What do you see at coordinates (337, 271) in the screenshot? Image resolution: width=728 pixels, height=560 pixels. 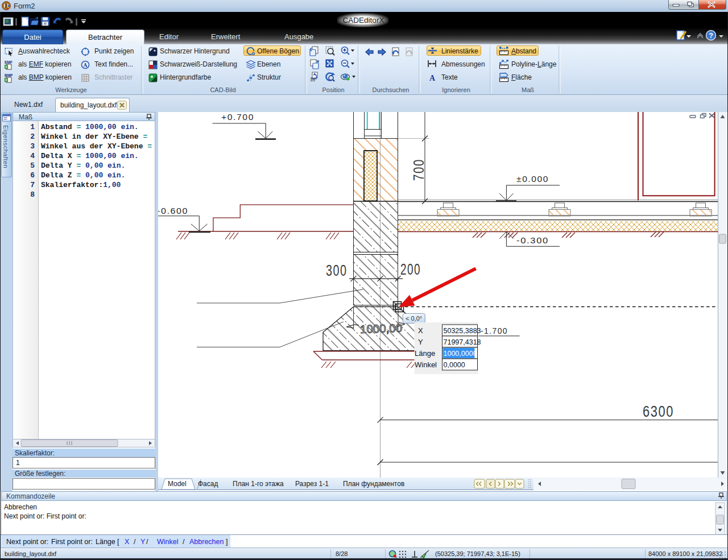 I see `svg-text: 300` at bounding box center [337, 271].